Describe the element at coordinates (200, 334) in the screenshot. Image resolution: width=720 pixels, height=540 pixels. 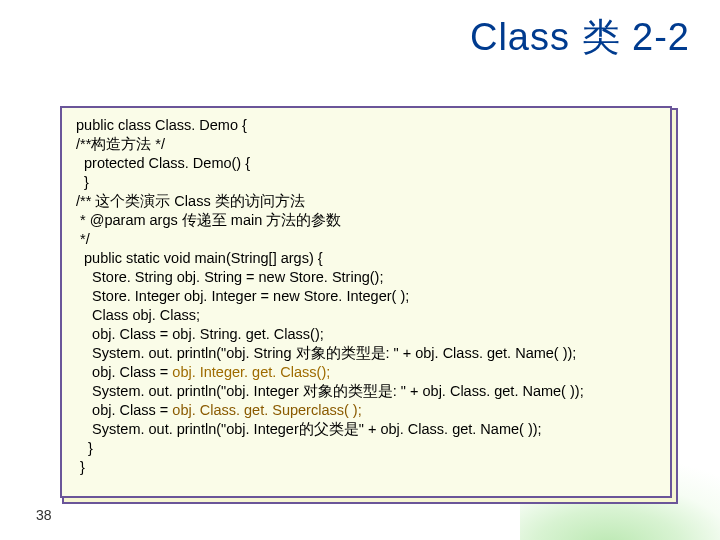
I see `code-line: obj. Class = obj. String. get. Class();` at that location.